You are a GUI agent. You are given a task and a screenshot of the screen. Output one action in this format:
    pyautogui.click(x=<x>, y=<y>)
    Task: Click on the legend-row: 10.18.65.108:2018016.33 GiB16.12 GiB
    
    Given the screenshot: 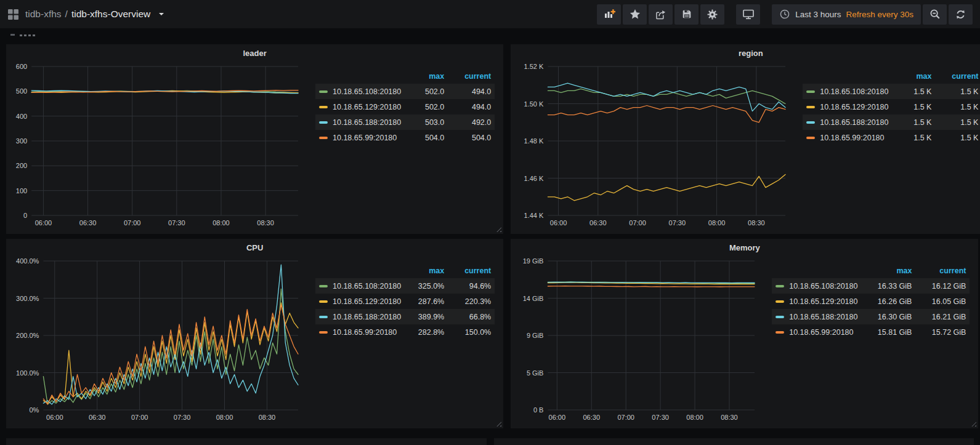 What is the action you would take?
    pyautogui.click(x=871, y=286)
    